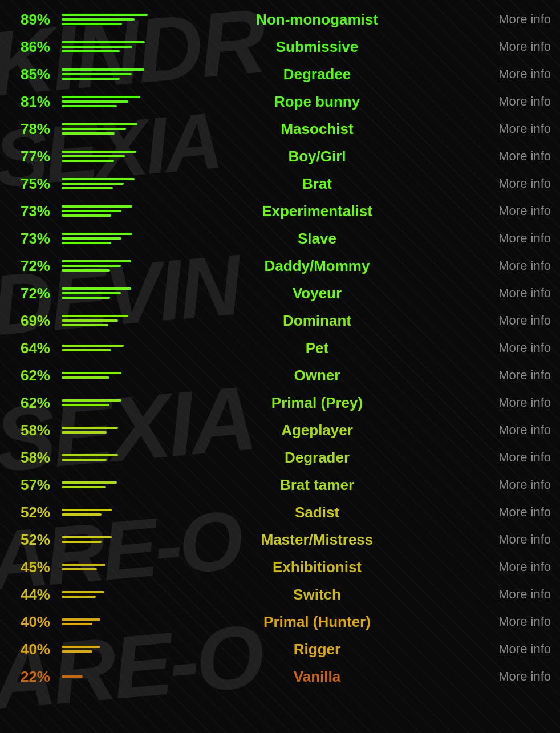 The image size is (560, 733). I want to click on result-label: Dominant, so click(317, 321).